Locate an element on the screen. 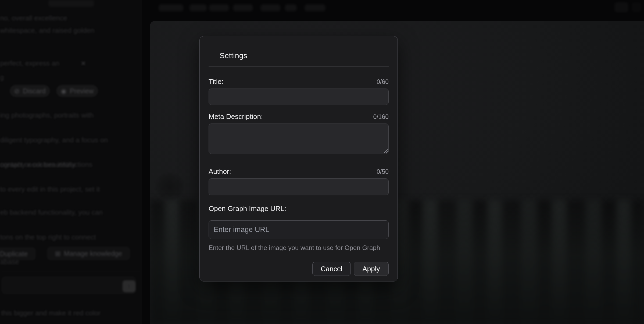 This screenshot has height=324, width=644. discard-label: Discard is located at coordinates (34, 91).